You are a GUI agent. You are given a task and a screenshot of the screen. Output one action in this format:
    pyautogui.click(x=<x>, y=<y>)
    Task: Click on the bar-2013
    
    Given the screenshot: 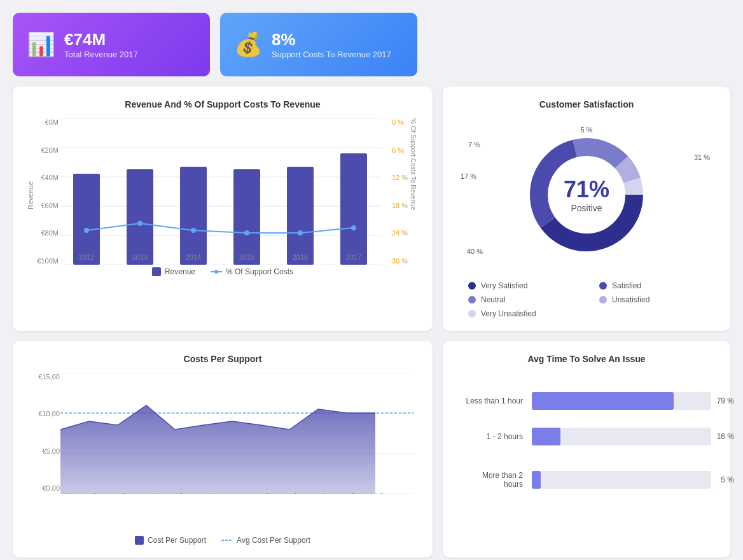 What is the action you would take?
    pyautogui.click(x=140, y=217)
    